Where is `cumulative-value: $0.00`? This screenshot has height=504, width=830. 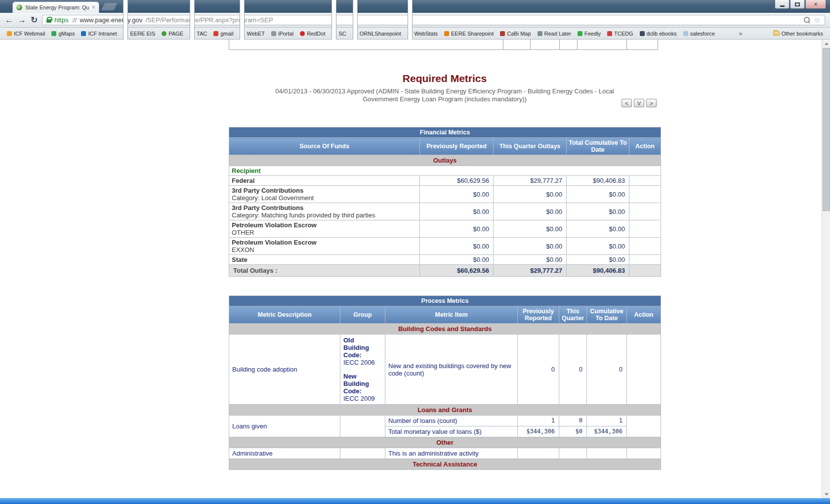 cumulative-value: $0.00 is located at coordinates (598, 260).